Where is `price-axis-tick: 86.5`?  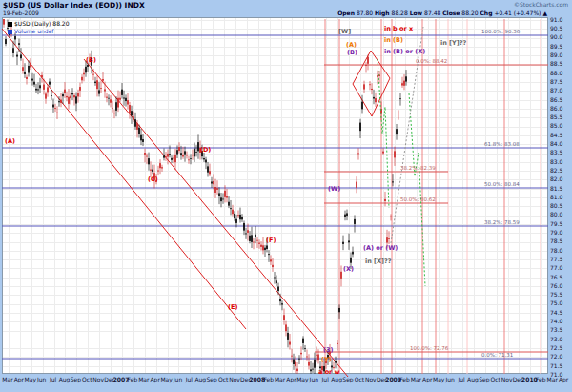
price-axis-tick: 86.5 is located at coordinates (561, 99).